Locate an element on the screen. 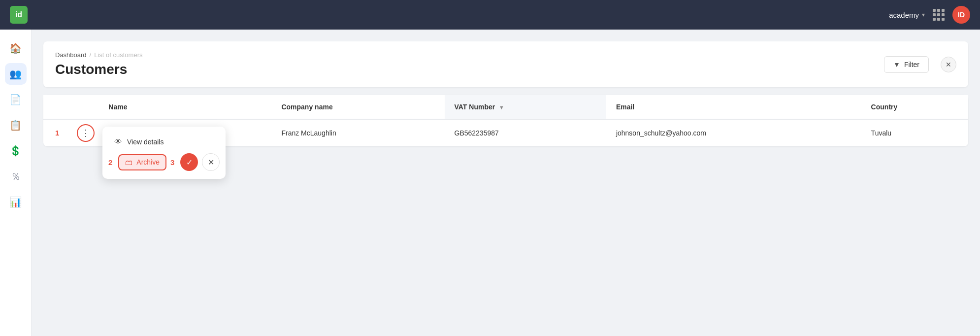 The height and width of the screenshot is (336, 980). filter-icon: ▼ is located at coordinates (897, 65).